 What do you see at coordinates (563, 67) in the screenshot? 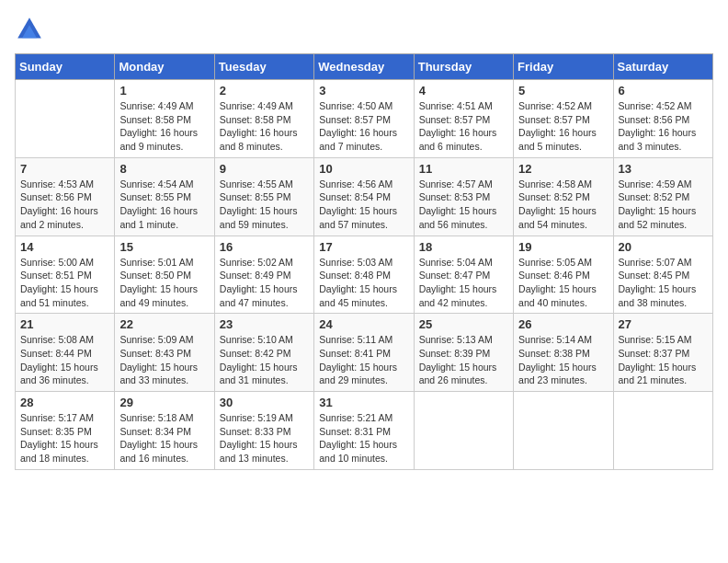
I see `calendar-header-friday: Friday` at bounding box center [563, 67].